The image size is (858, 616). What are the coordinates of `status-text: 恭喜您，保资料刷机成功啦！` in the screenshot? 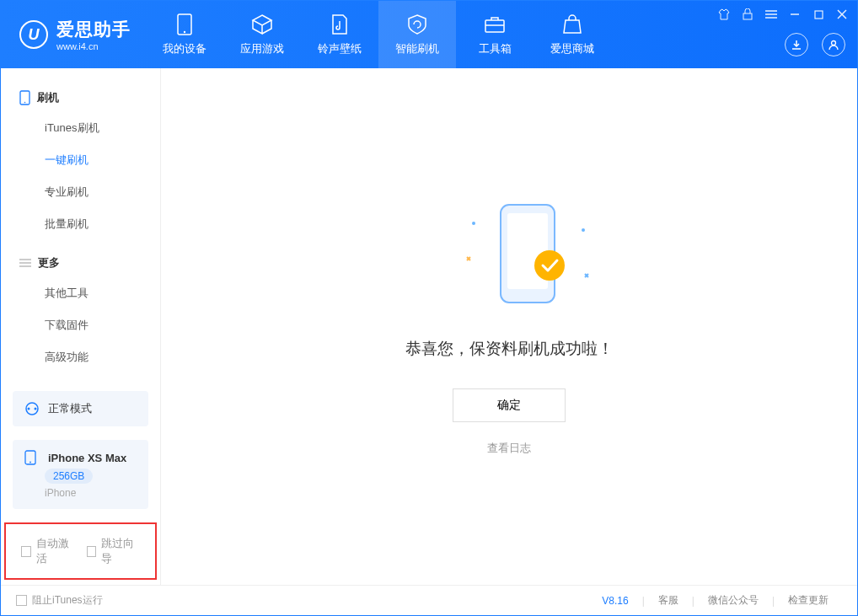 It's located at (509, 349).